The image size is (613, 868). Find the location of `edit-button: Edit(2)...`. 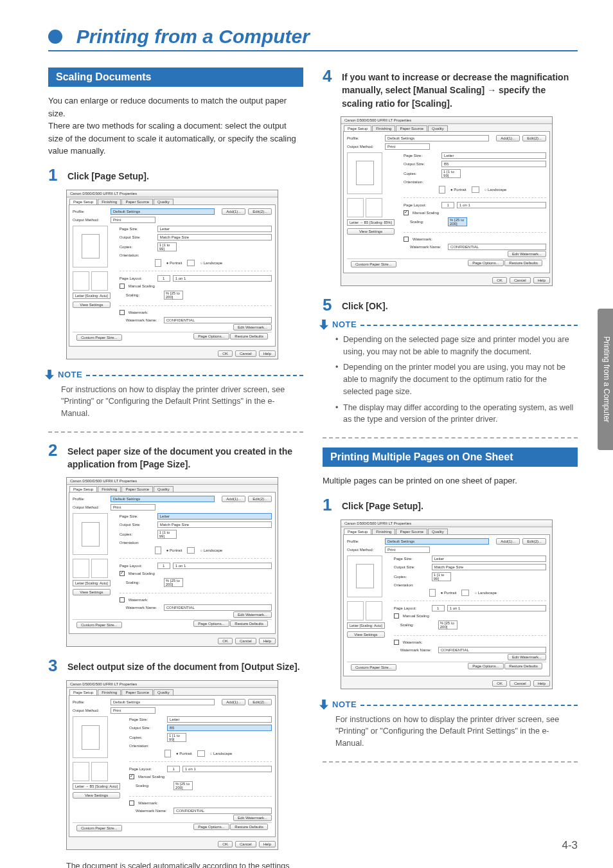

edit-button: Edit(2)... is located at coordinates (260, 212).